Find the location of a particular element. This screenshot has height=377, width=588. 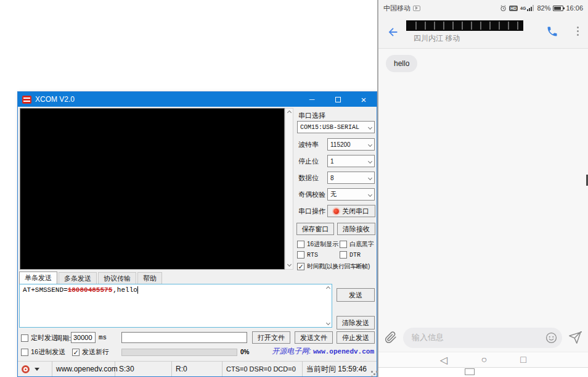

nav-back-icon: ◁ is located at coordinates (444, 360).